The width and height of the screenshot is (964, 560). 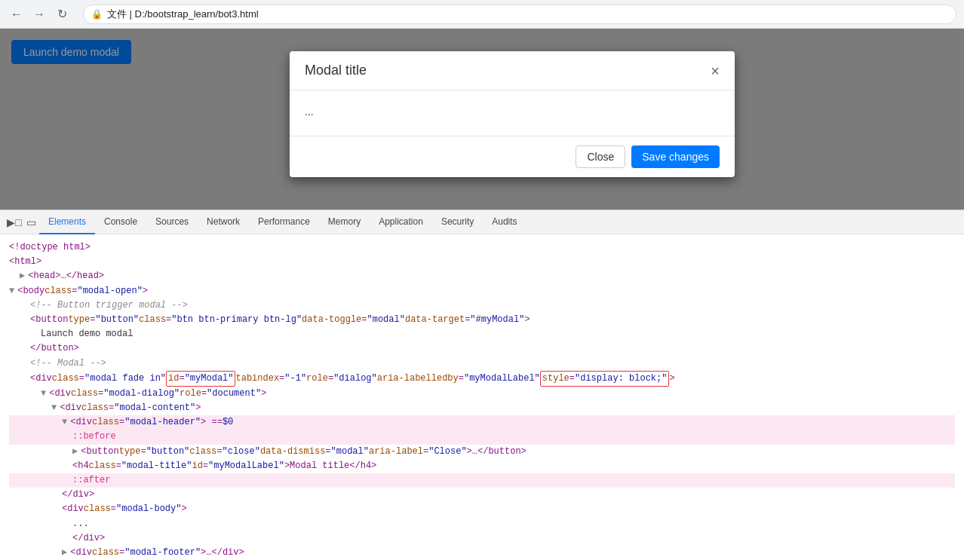 I want to click on modal-dialog: Modal title × ... Close Save changes, so click(x=512, y=115).